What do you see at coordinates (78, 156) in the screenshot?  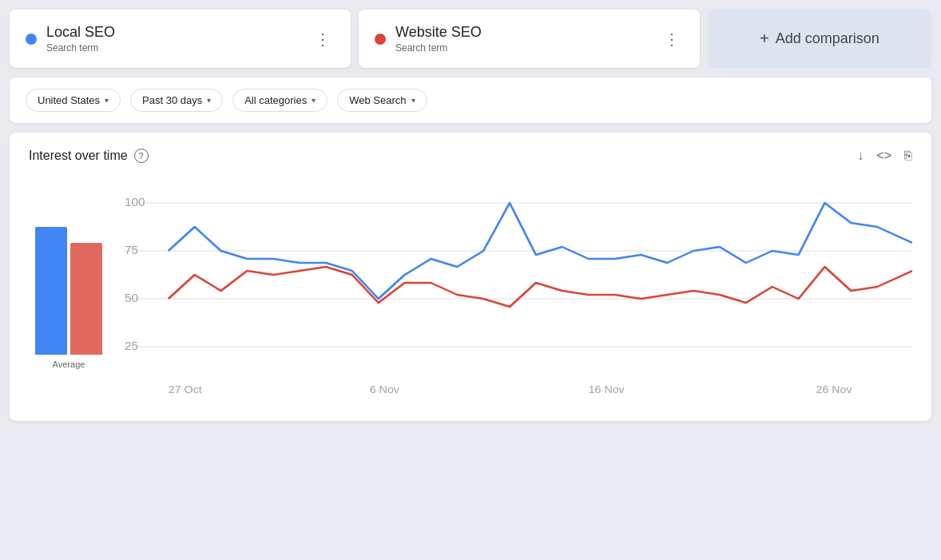 I see `chart-title: Interest over time` at bounding box center [78, 156].